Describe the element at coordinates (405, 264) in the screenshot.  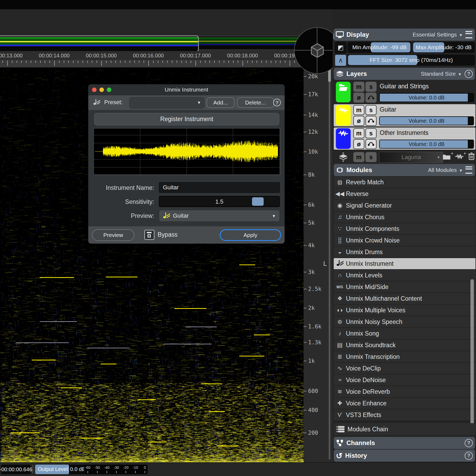
I see `module-item-unmix-instrument: Unmix Instrument` at that location.